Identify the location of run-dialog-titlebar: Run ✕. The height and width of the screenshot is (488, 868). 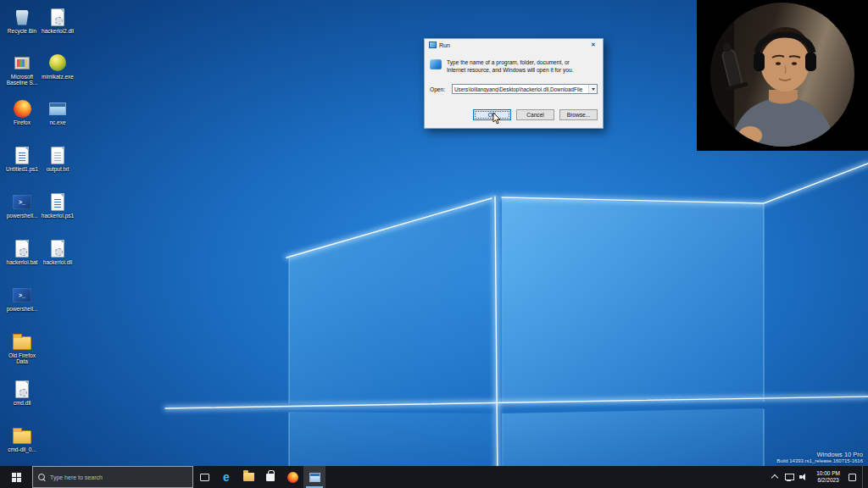
(514, 45).